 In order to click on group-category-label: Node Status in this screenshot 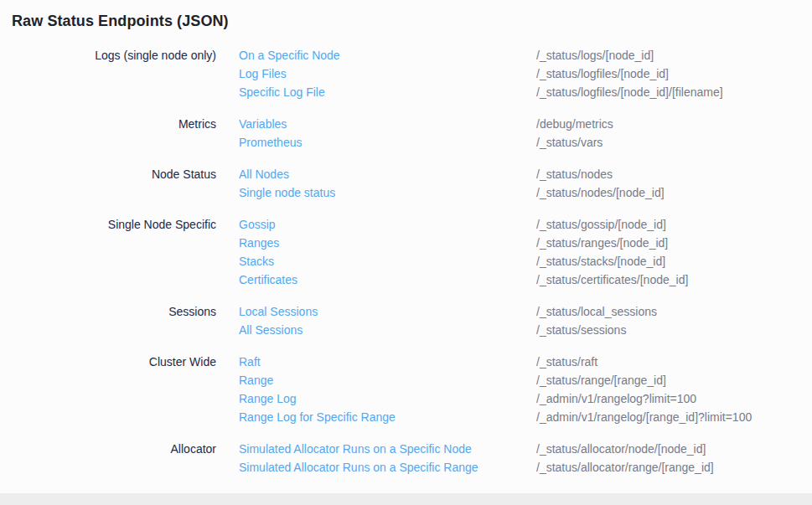, I will do `click(126, 174)`.